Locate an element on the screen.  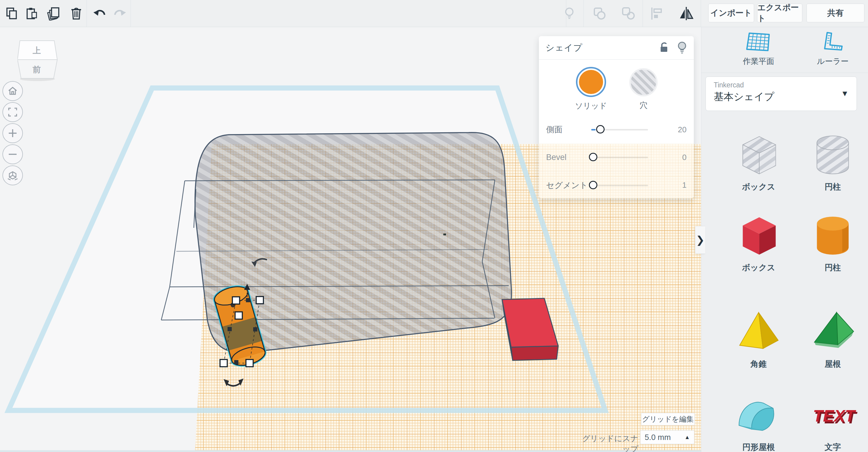
delete-button is located at coordinates (76, 13).